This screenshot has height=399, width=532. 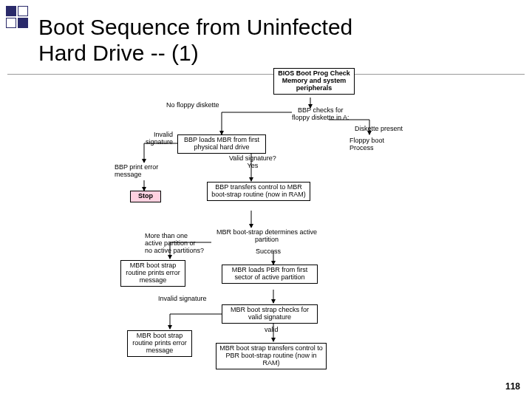 What do you see at coordinates (270, 314) in the screenshot?
I see `box-mbr-checks-sig: MBR boot strap checks for valid signatur…` at bounding box center [270, 314].